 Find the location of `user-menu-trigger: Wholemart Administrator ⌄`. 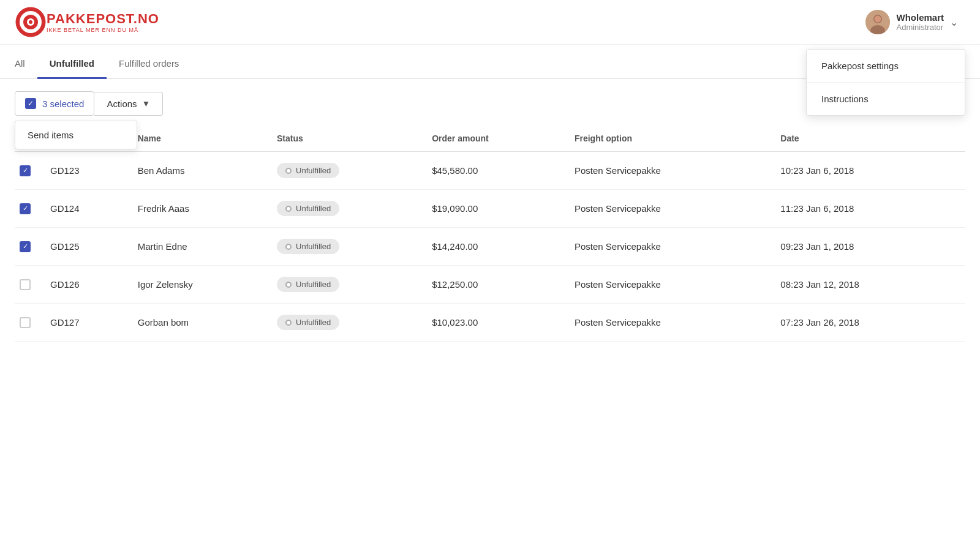

user-menu-trigger: Wholemart Administrator ⌄ is located at coordinates (911, 22).